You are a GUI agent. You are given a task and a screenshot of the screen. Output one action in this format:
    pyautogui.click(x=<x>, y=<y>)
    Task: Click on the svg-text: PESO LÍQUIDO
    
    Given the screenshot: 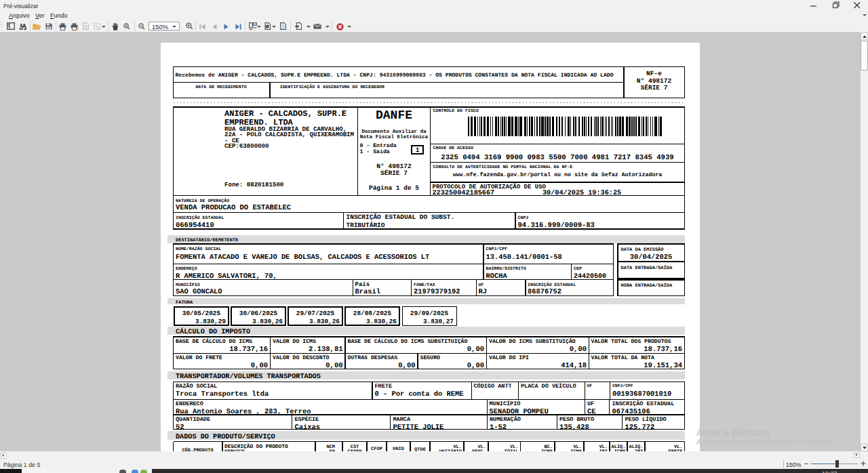 What is the action you would take?
    pyautogui.click(x=646, y=419)
    